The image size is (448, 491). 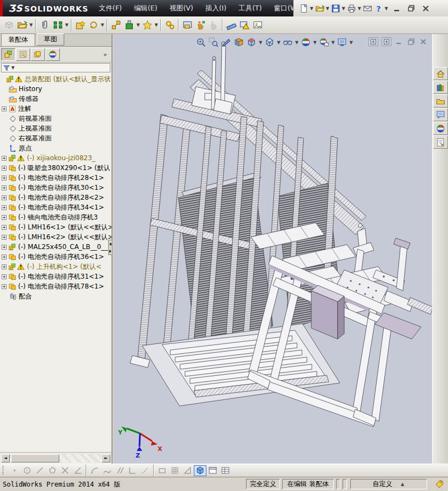 What do you see at coordinates (425, 8) in the screenshot?
I see `window-close-button` at bounding box center [425, 8].